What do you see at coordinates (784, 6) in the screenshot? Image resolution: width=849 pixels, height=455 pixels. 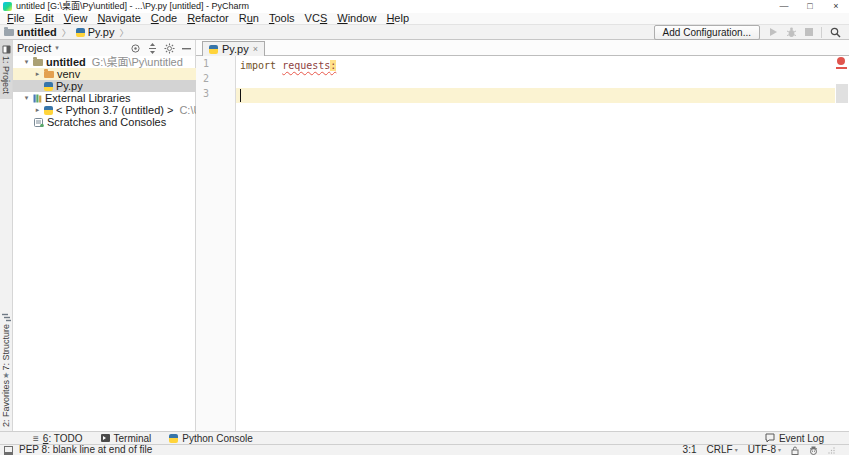 I see `minimize-button: —` at bounding box center [784, 6].